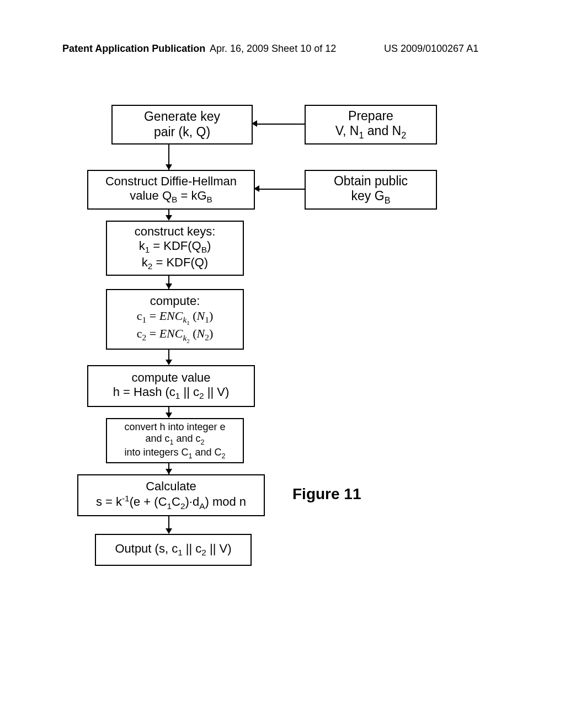  What do you see at coordinates (169, 167) in the screenshot?
I see `arrowhead-b1-b3` at bounding box center [169, 167].